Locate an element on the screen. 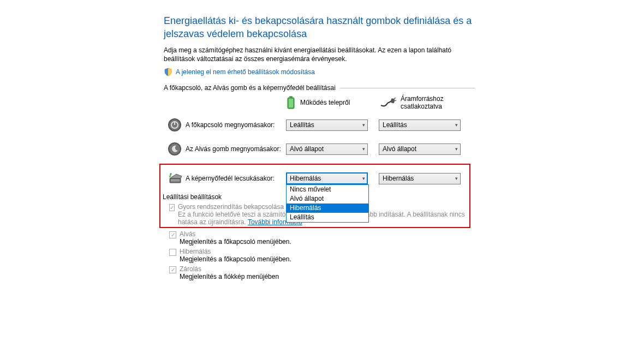 The image size is (644, 347). laptop-lid-icon is located at coordinates (175, 178).